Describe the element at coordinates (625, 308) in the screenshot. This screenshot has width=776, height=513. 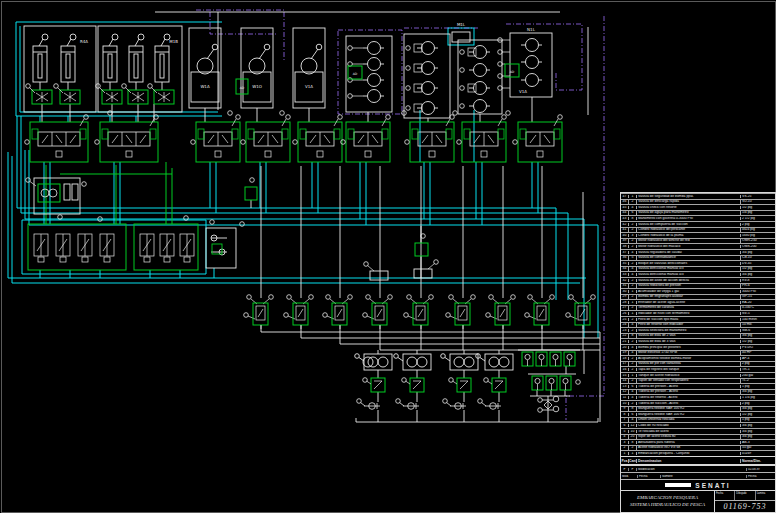
I see `legend-pos: 27` at that location.